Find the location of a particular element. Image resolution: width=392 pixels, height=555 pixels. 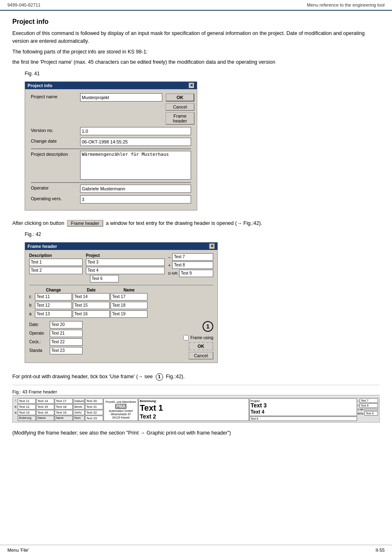

frame-text18-input is located at coordinates (129, 305).